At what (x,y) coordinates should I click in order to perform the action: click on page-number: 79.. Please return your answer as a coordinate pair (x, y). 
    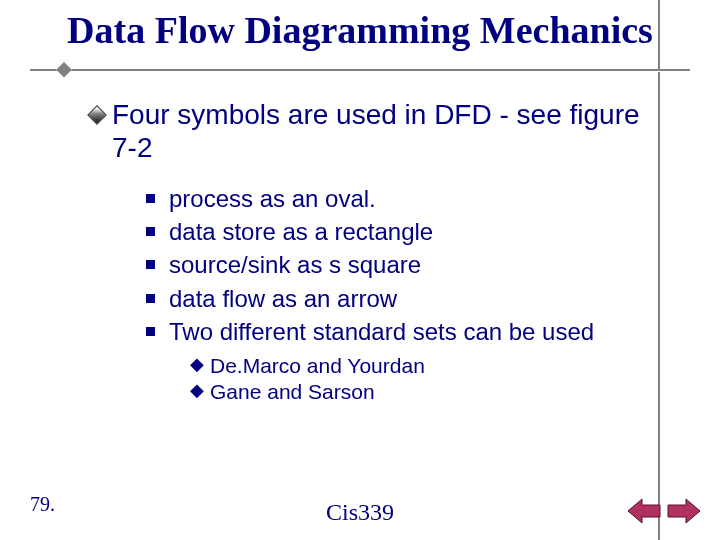
    Looking at the image, I should click on (42, 504).